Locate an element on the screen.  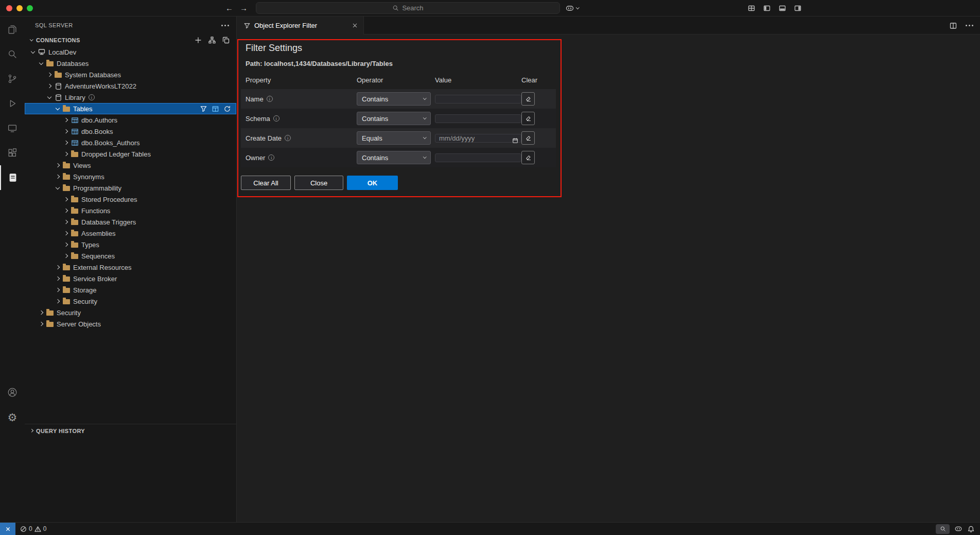
tree-item-dbo-books: dbo.Books is located at coordinates (131, 131).